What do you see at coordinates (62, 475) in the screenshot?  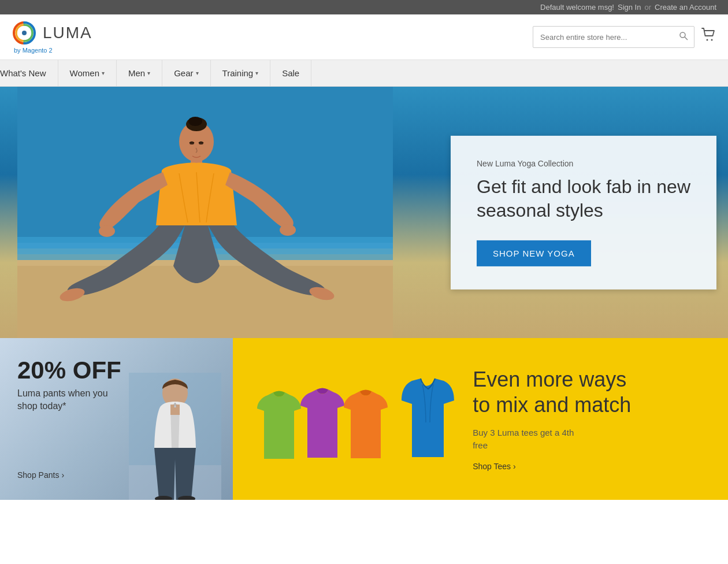 I see `pants-link-arrow: ›` at bounding box center [62, 475].